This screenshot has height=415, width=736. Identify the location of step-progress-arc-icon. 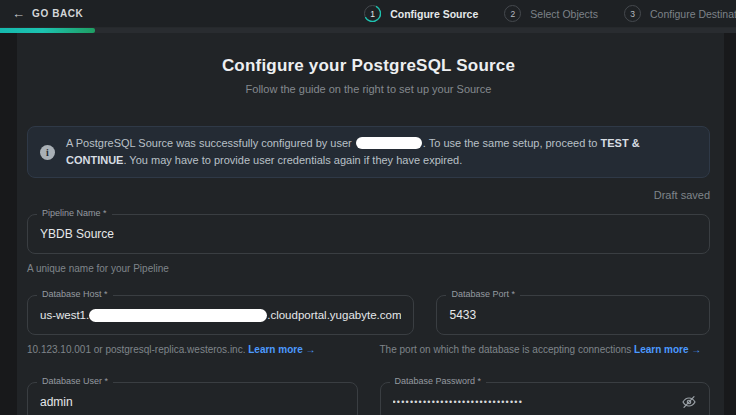
(372, 14).